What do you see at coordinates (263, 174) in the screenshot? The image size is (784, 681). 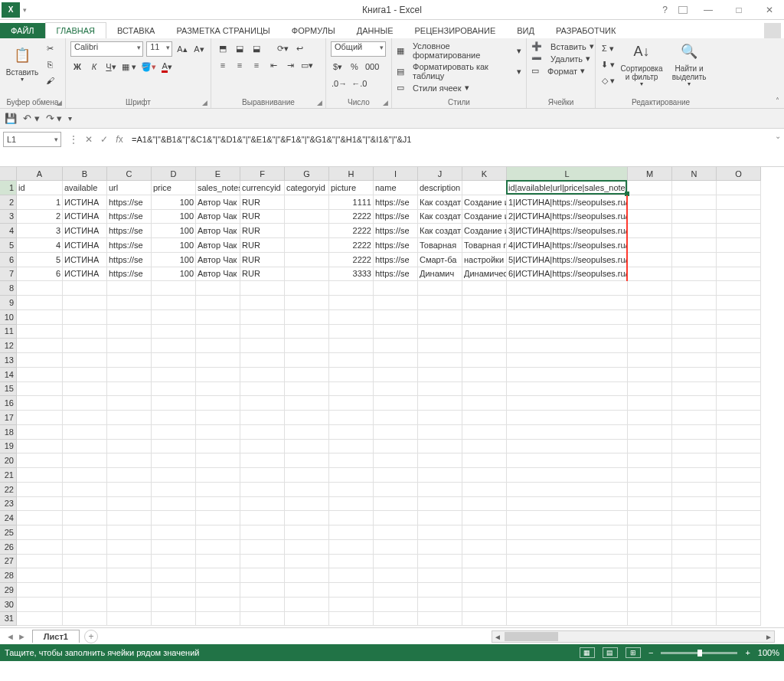 I see `column-header: F` at bounding box center [263, 174].